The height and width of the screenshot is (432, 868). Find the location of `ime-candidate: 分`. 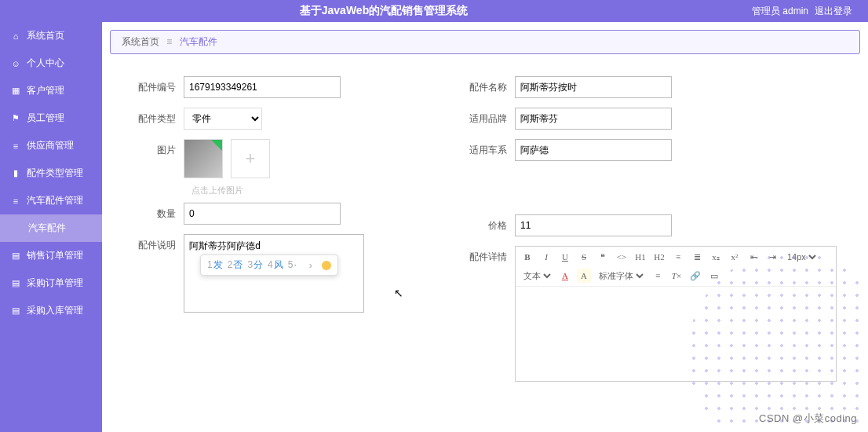

ime-candidate: 分 is located at coordinates (258, 265).